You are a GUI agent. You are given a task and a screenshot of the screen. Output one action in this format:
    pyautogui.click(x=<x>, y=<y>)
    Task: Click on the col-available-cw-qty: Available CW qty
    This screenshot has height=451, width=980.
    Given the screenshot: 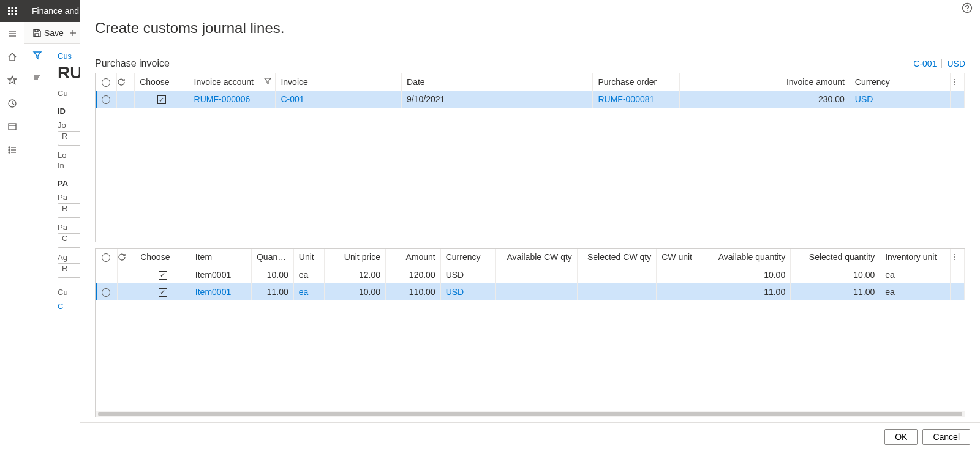 What is the action you would take?
    pyautogui.click(x=537, y=258)
    